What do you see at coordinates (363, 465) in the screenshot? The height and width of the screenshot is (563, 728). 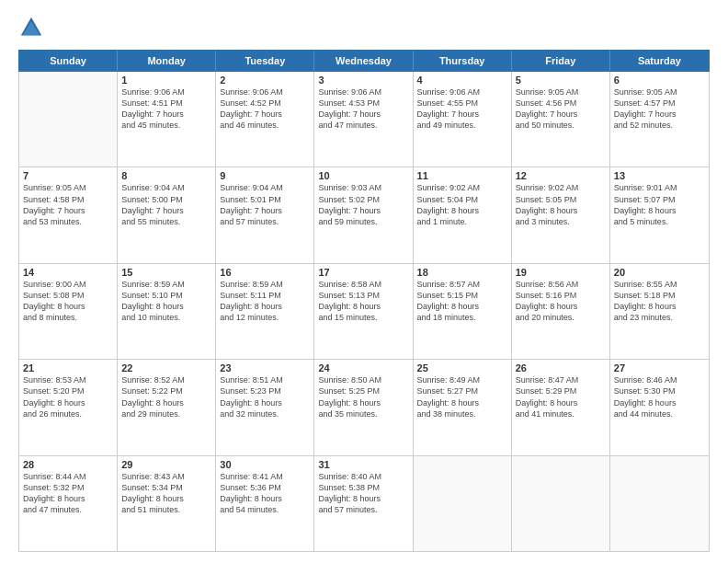 I see `day-number: 31` at bounding box center [363, 465].